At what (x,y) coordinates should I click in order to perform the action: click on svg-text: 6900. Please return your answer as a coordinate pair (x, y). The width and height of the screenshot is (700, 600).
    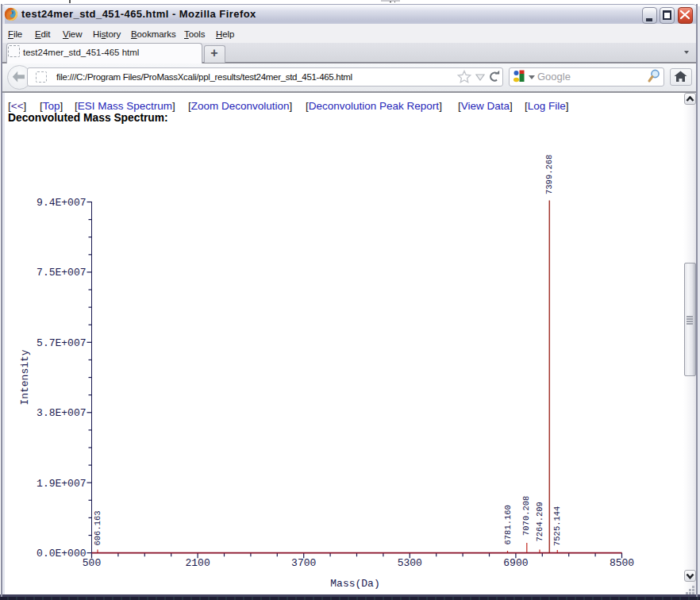
    Looking at the image, I should click on (516, 563).